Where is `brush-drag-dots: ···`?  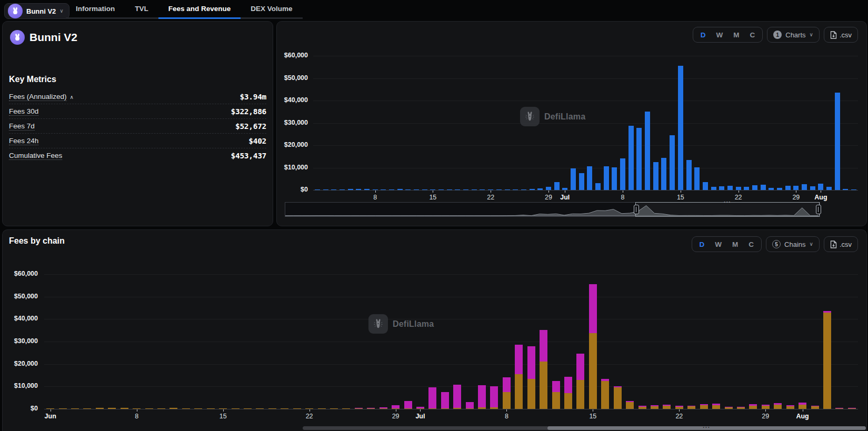 brush-drag-dots: ··· is located at coordinates (727, 202).